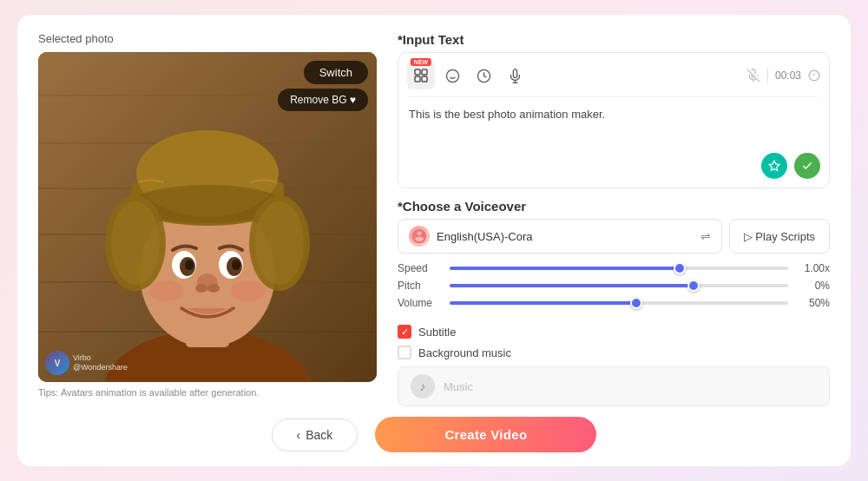 This screenshot has height=481, width=868. Describe the element at coordinates (486, 434) in the screenshot. I see `create-video-button: Create Video` at that location.